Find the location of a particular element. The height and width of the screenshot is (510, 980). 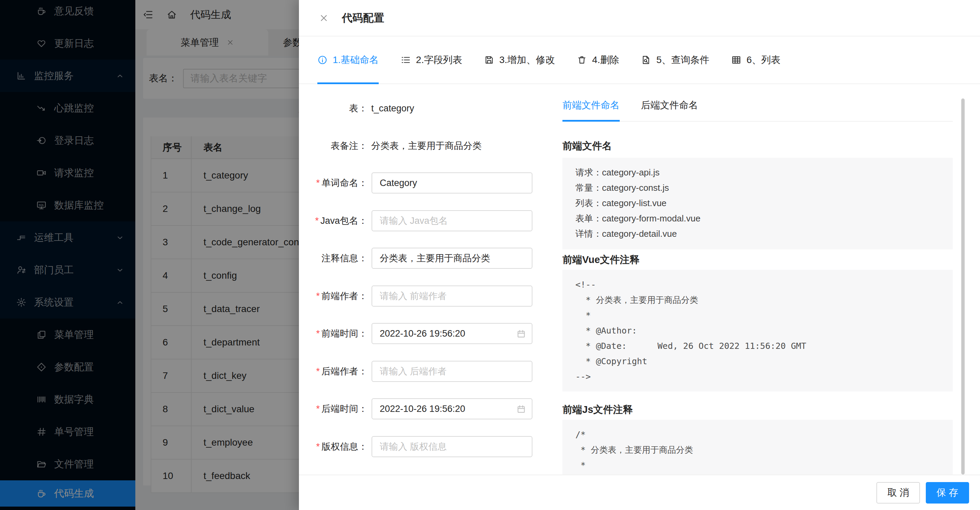

field-input-4: 分类表，主要用于商品分类 is located at coordinates (452, 258).